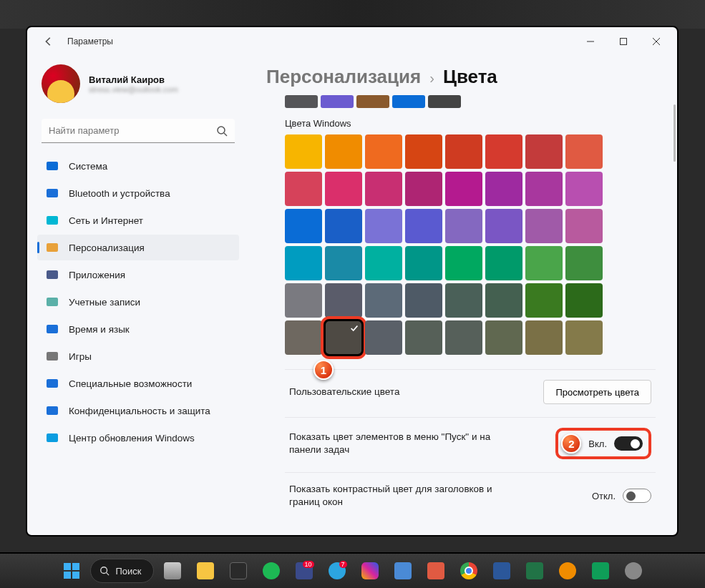 This screenshot has height=588, width=705. I want to click on sidebar-item-3: Персонализация, so click(138, 248).